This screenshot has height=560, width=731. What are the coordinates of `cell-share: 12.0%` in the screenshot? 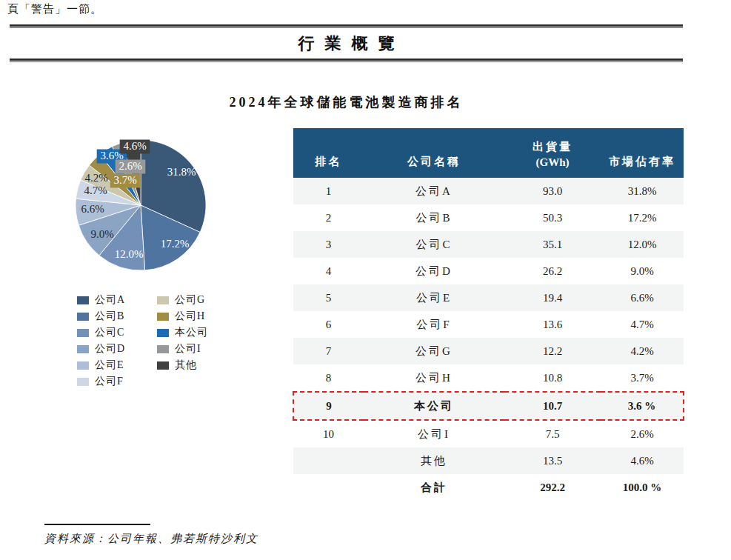 It's located at (642, 244).